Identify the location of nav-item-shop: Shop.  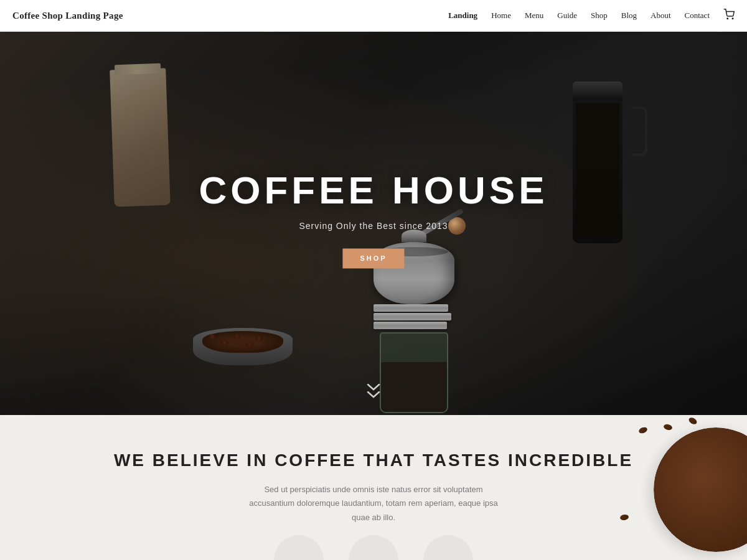
(599, 16).